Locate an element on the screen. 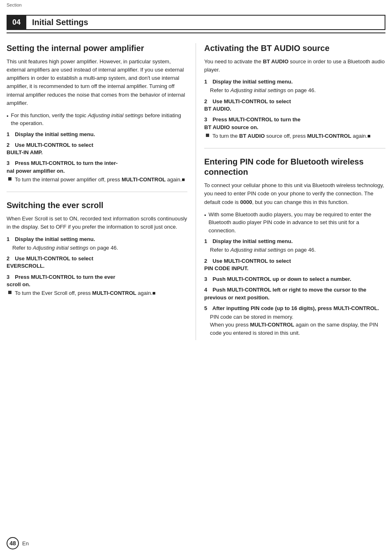 The width and height of the screenshot is (392, 556). topic3-step3: 3 Press MULTI-CONTROL to turn theBT AUDI… is located at coordinates (295, 128).